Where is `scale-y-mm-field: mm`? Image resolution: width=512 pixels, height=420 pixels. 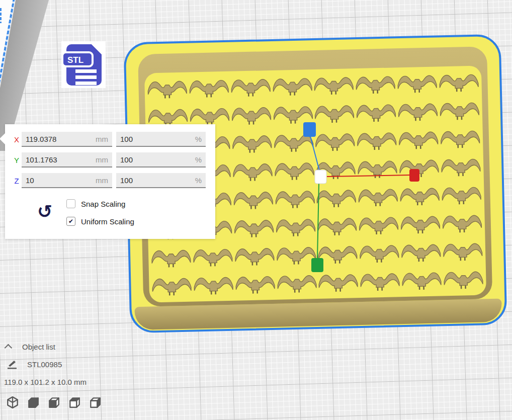
scale-y-mm-field: mm is located at coordinates (67, 160).